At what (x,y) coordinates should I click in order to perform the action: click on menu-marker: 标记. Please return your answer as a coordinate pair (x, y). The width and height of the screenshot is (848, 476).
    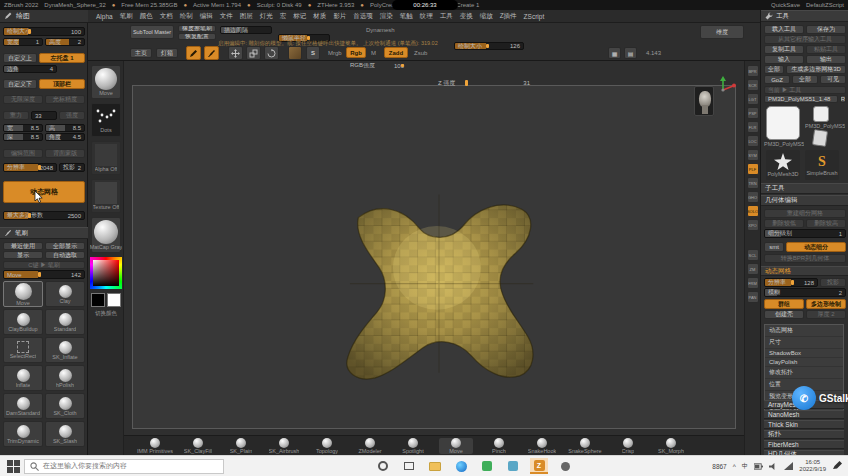
    Looking at the image, I should click on (300, 16).